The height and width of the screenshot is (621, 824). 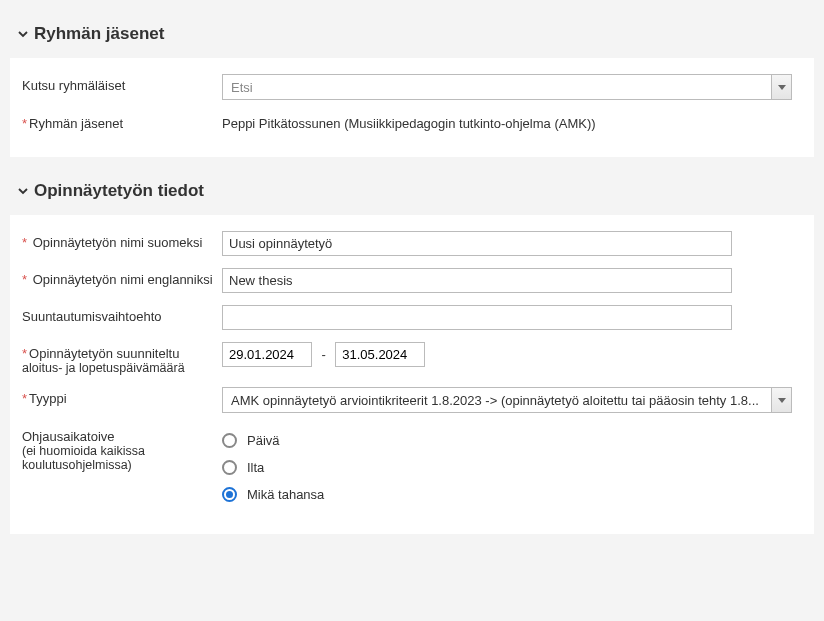 What do you see at coordinates (99, 34) in the screenshot?
I see `panel-title: Ryhmän jäsenet` at bounding box center [99, 34].